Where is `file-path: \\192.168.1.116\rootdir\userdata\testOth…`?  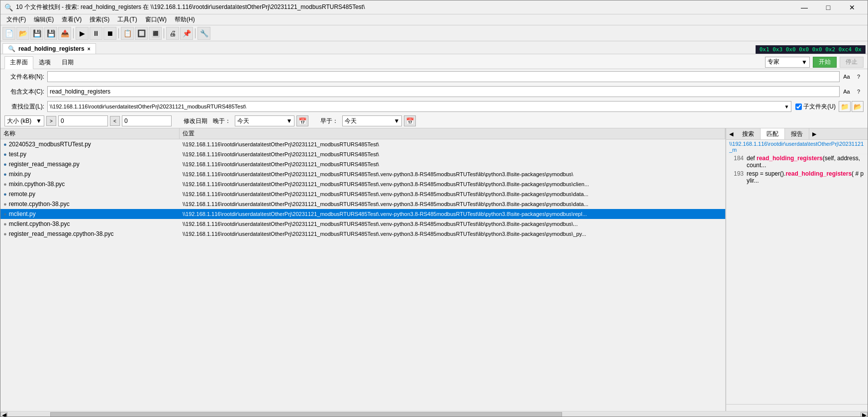 file-path: \\192.168.1.116\rootdir\userdata\testOth… is located at coordinates (453, 224).